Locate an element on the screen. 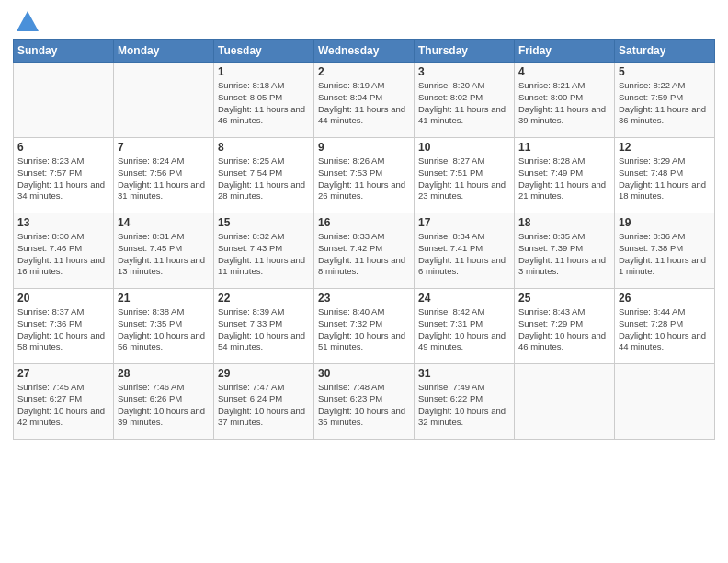 The height and width of the screenshot is (563, 728). day-number: 17 is located at coordinates (464, 223).